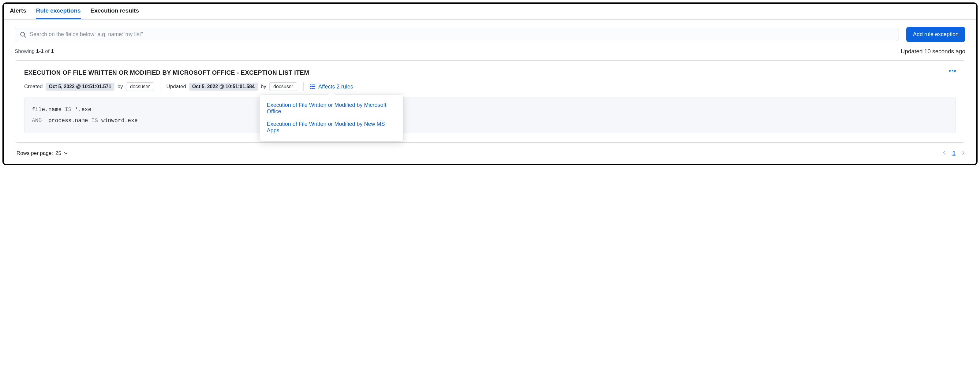 This screenshot has height=382, width=980. I want to click on add-rule-exception-button: Add rule exception, so click(936, 34).